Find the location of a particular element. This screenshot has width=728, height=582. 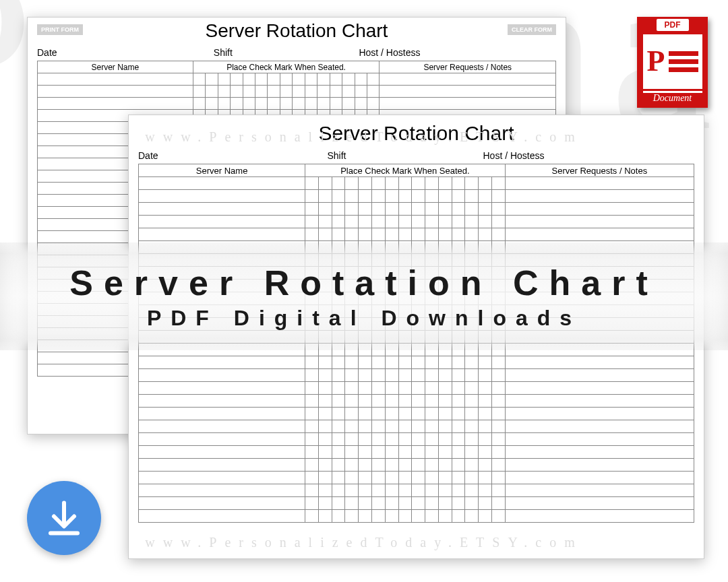

print-form-button: PRINT FORM is located at coordinates (60, 30).